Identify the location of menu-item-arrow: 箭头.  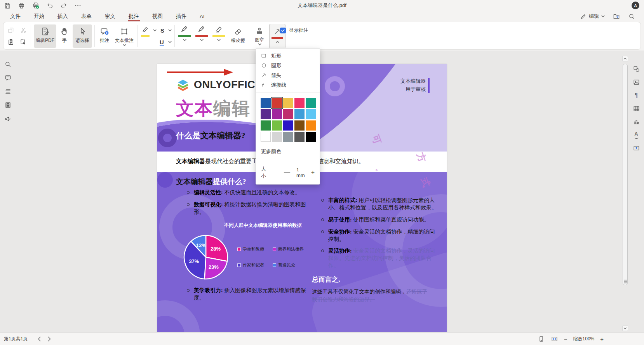
(288, 75).